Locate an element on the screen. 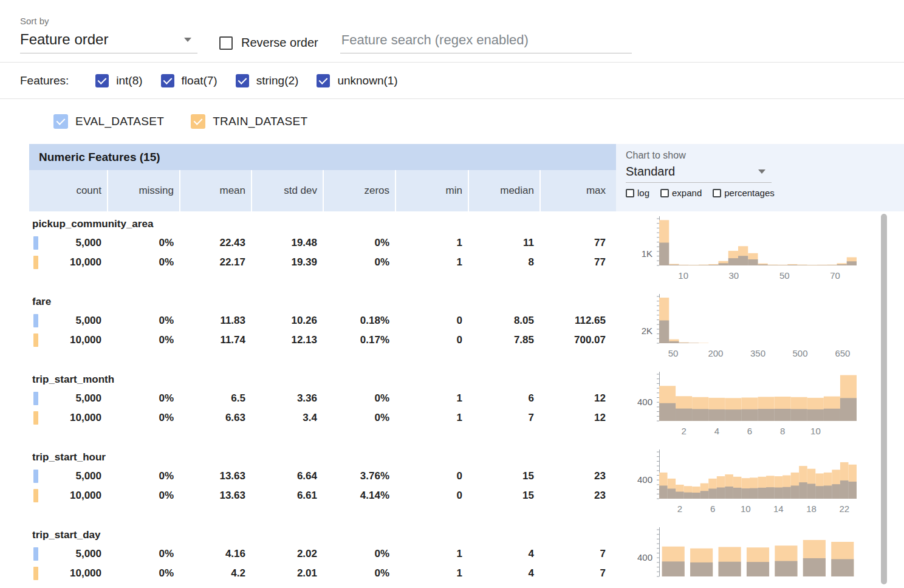 Image resolution: width=904 pixels, height=588 pixels. svg-text: 650 is located at coordinates (842, 354).